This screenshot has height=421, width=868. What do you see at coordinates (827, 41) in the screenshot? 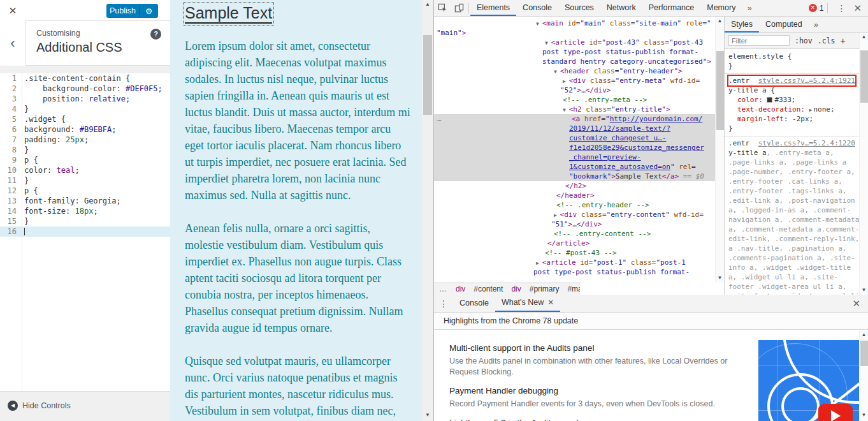
I see `toggle-element-classes: .cls` at bounding box center [827, 41].